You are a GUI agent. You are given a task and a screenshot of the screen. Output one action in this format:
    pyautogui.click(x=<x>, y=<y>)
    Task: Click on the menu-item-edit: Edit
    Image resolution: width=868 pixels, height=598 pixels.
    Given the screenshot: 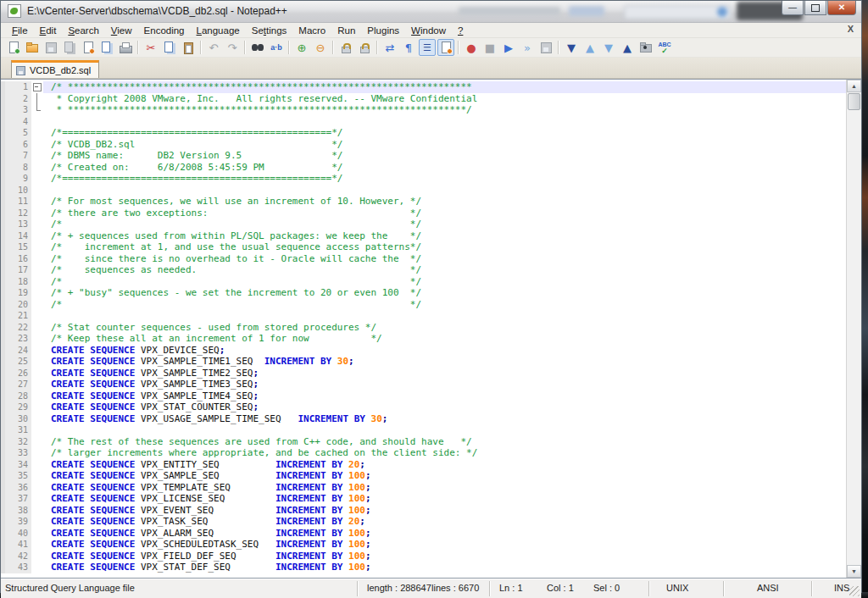 What is the action you would take?
    pyautogui.click(x=48, y=30)
    